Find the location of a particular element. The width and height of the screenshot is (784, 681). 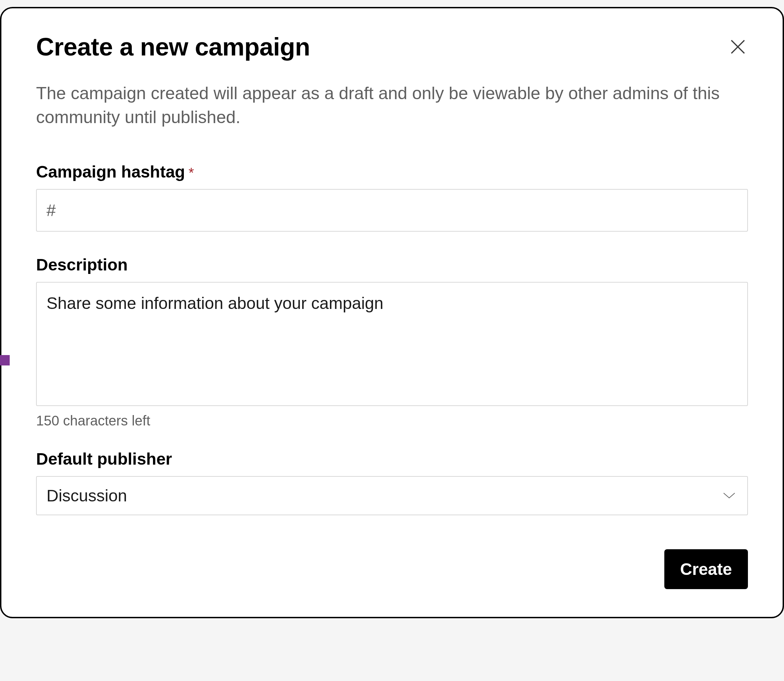

modal-description: The campaign created will appear as a dr… is located at coordinates (392, 105).